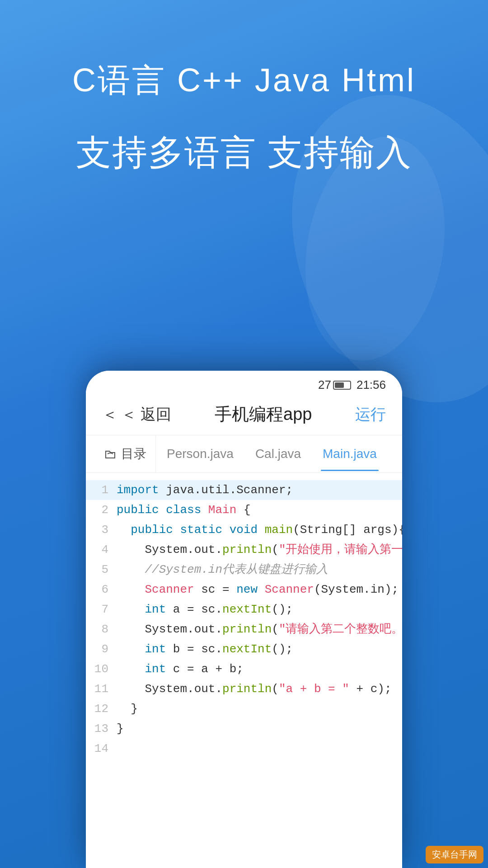 The width and height of the screenshot is (488, 868). What do you see at coordinates (371, 415) in the screenshot?
I see `run-button: 运行` at bounding box center [371, 415].